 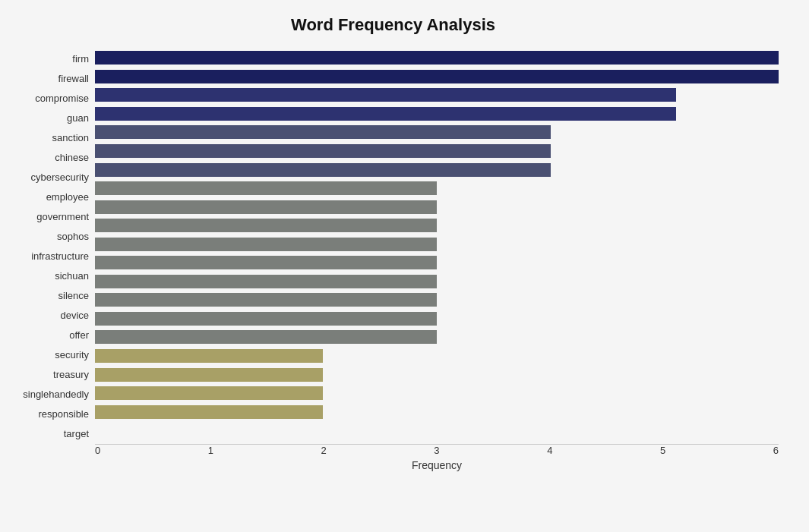 I want to click on bar-firewall, so click(x=437, y=77).